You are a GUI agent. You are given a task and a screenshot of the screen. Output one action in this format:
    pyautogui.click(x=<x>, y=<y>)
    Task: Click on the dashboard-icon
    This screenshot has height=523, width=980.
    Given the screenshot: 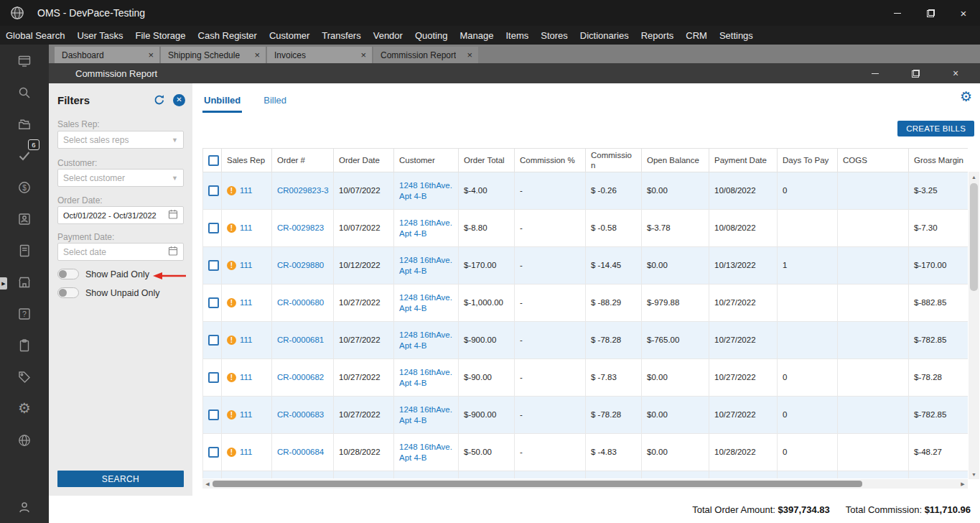 What is the action you would take?
    pyautogui.click(x=24, y=60)
    